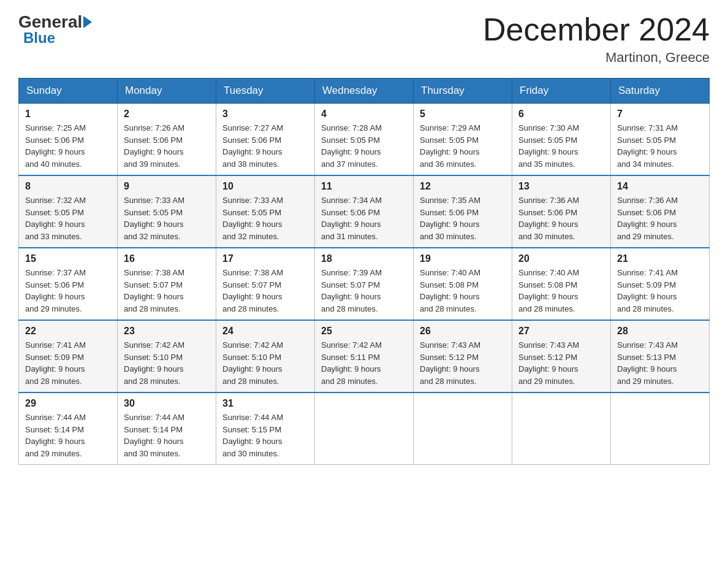 This screenshot has height=563, width=728. Describe the element at coordinates (167, 356) in the screenshot. I see `calendar-cell: 23Sunrise: 7:42 AMSunset: 5:10 PMDayligh…` at that location.